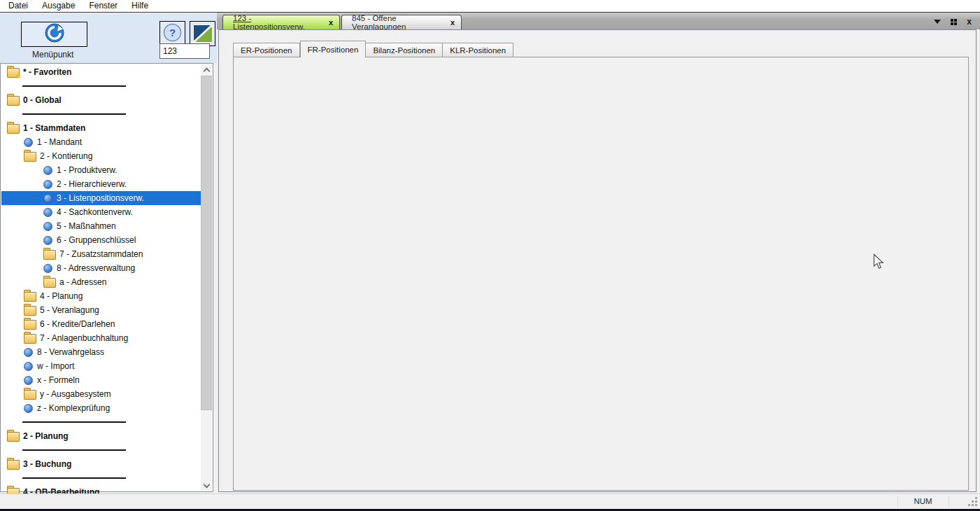  I want to click on tree-label: 2 - Kontierung, so click(66, 156).